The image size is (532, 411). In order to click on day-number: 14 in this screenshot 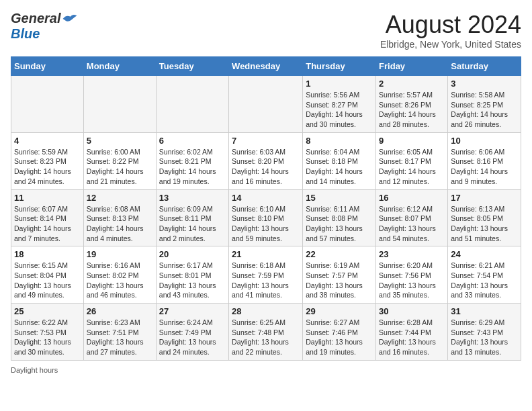, I will do `click(266, 197)`.